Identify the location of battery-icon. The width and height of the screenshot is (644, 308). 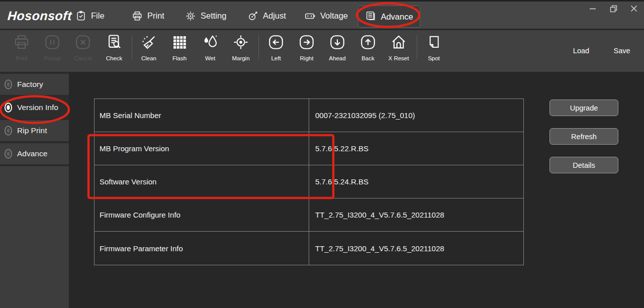
(310, 16).